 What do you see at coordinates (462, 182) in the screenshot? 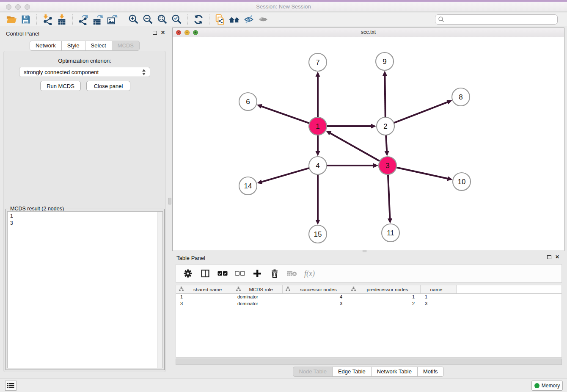
I see `graph-node-label: 10` at bounding box center [462, 182].